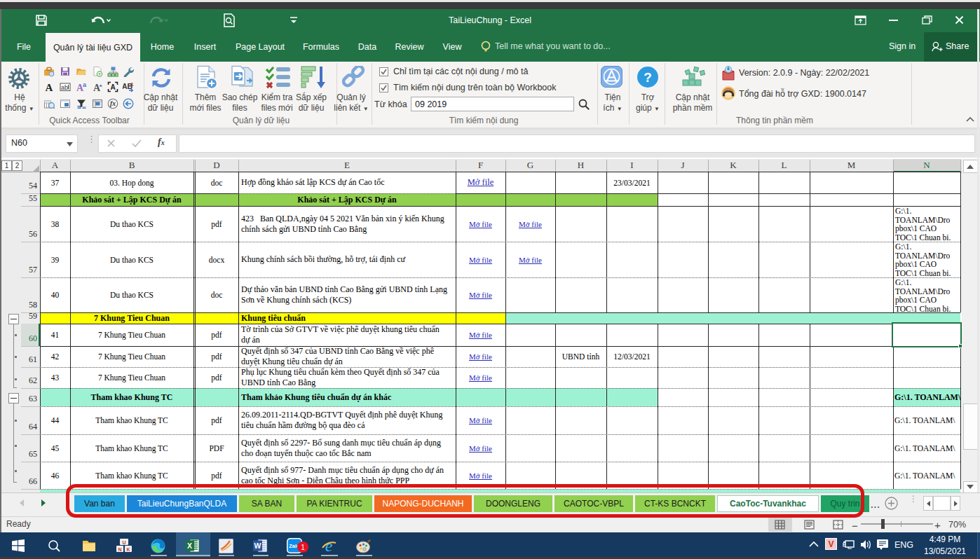 Image resolution: width=980 pixels, height=559 pixels. Describe the element at coordinates (64, 88) in the screenshot. I see `svg-text: ab` at that location.